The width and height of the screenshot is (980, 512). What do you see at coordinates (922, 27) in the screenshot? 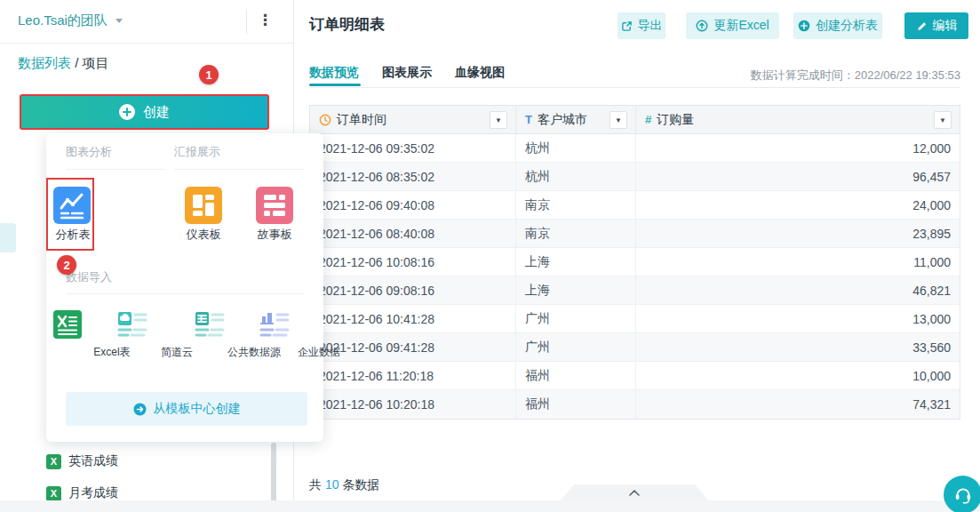
I see `pencil-icon` at bounding box center [922, 27].